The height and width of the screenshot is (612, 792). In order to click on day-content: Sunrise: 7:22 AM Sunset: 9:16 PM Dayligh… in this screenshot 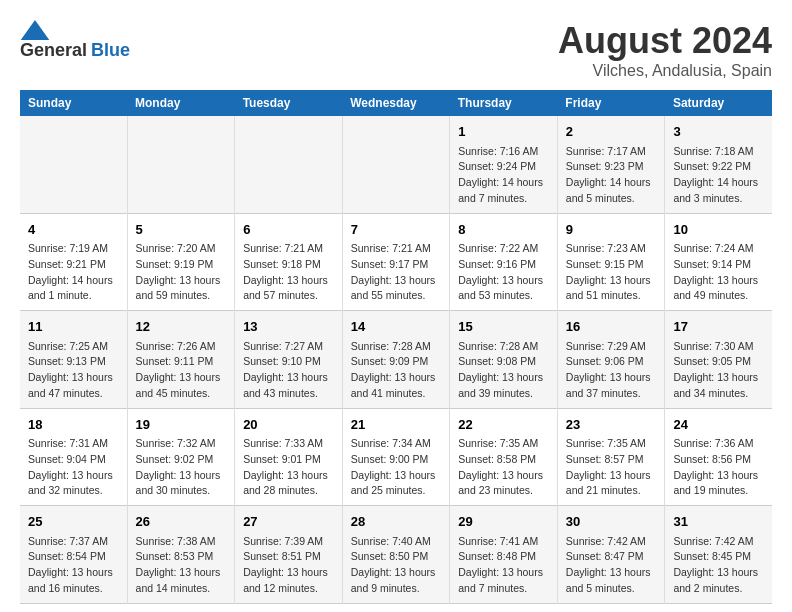, I will do `click(504, 272)`.